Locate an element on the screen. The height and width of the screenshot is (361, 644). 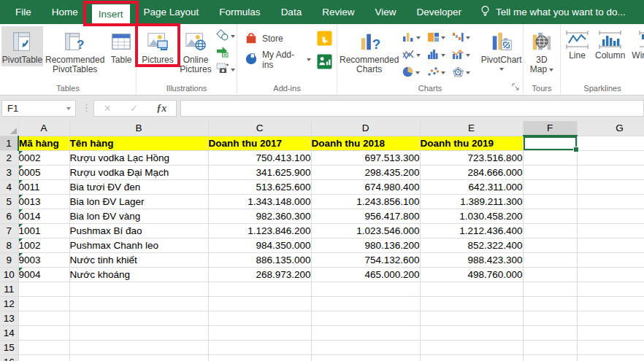
row-header-6: 6 is located at coordinates (9, 216).